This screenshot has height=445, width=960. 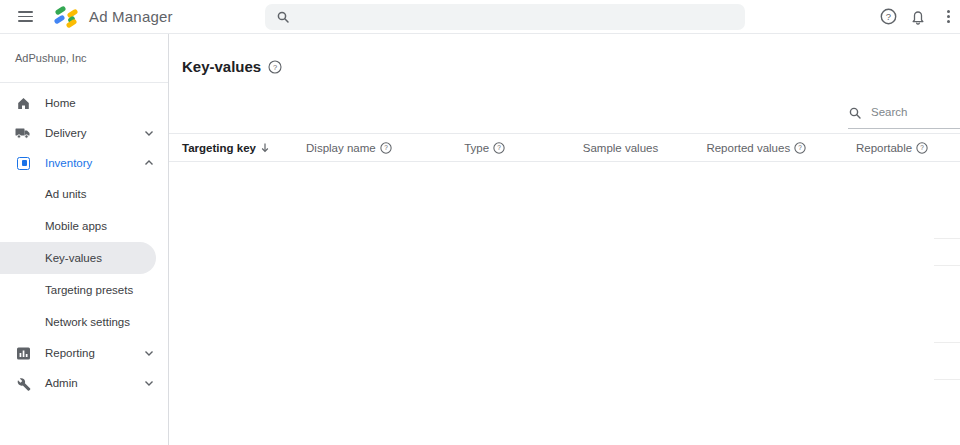 I want to click on page-title-row: Key-values ?, so click(x=232, y=66).